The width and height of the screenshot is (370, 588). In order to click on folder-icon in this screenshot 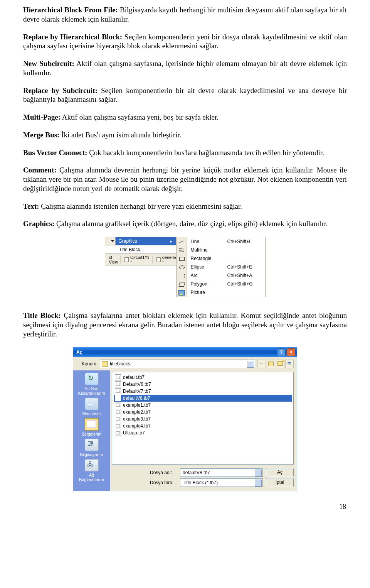, I will do `click(105, 364)`.